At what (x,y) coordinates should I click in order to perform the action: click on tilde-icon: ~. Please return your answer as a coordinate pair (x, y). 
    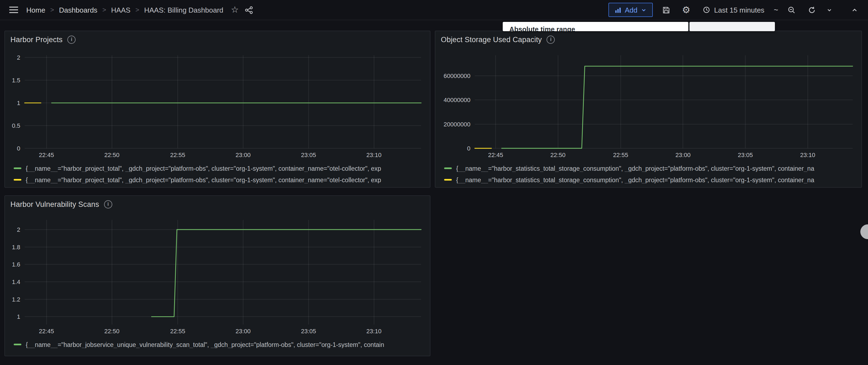
    Looking at the image, I should click on (776, 10).